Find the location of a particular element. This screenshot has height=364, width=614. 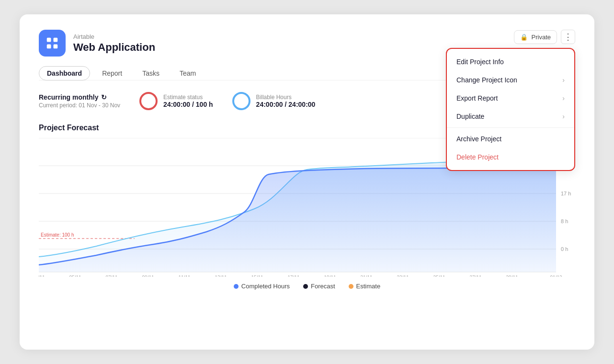

recurring-period: Current period: 01 Nov - 30 Nov is located at coordinates (80, 105).